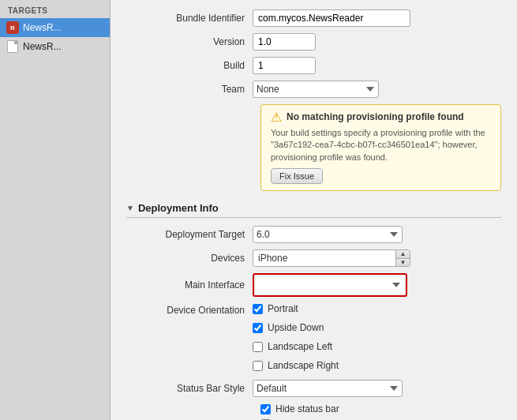 The width and height of the screenshot is (517, 420). Describe the element at coordinates (257, 366) in the screenshot. I see `landscape-right-checkbox` at that location.